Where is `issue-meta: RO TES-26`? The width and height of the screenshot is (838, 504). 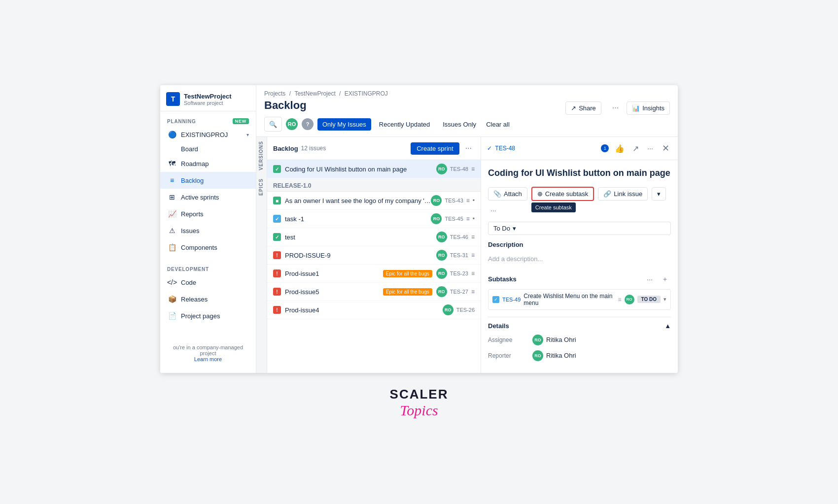
issue-meta: RO TES-26 is located at coordinates (458, 310).